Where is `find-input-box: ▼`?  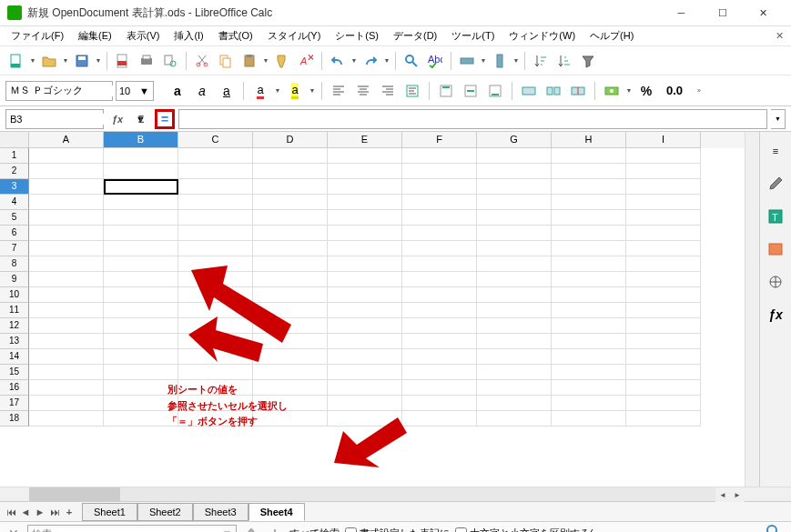 find-input-box: ▼ is located at coordinates (132, 529).